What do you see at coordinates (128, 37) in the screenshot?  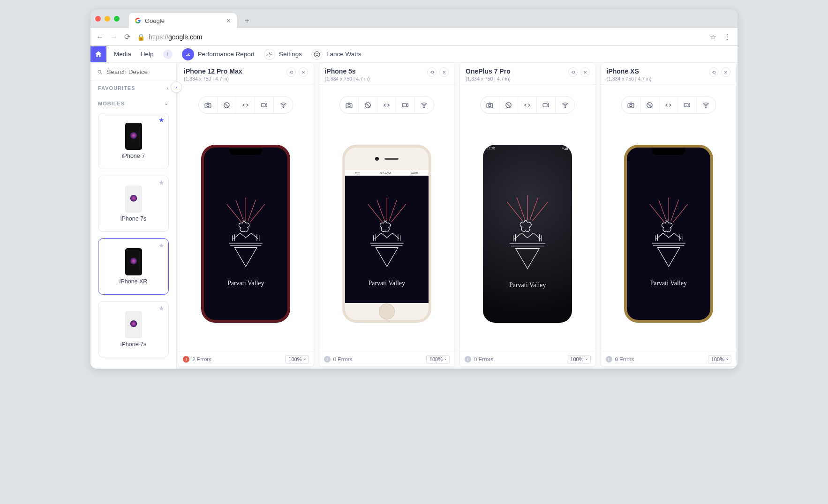 I see `reload-icon: ⟳` at bounding box center [128, 37].